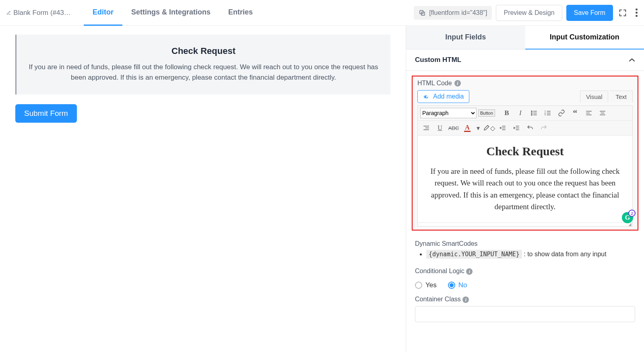 The image size is (644, 352). What do you see at coordinates (632, 213) in the screenshot?
I see `grammarly-badge: 2` at bounding box center [632, 213].